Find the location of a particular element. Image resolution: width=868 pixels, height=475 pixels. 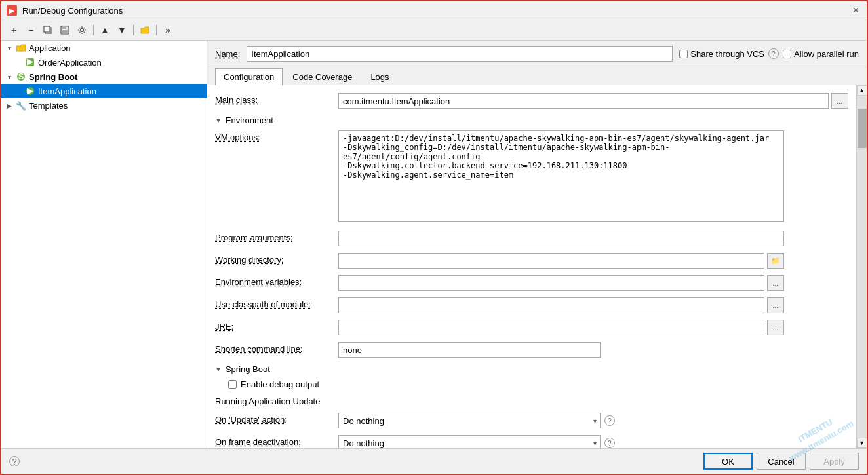

on-frame-row: On frame deactivation: Do nothing ▾ ? is located at coordinates (532, 442).